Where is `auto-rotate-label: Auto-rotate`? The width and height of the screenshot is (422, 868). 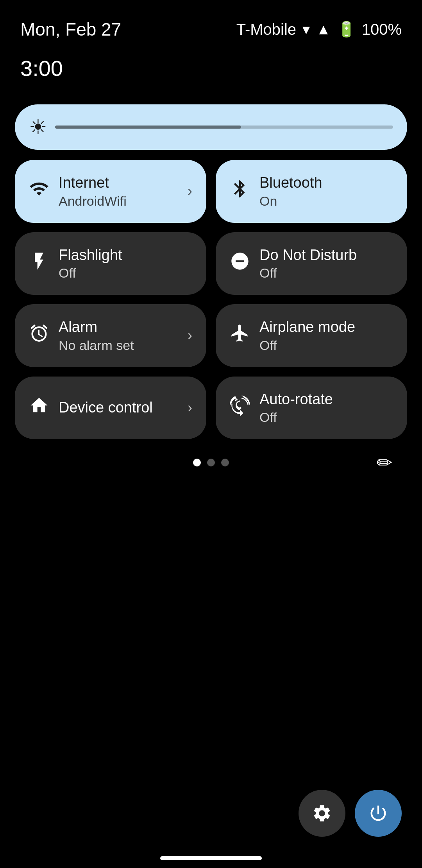
auto-rotate-label: Auto-rotate is located at coordinates (296, 400).